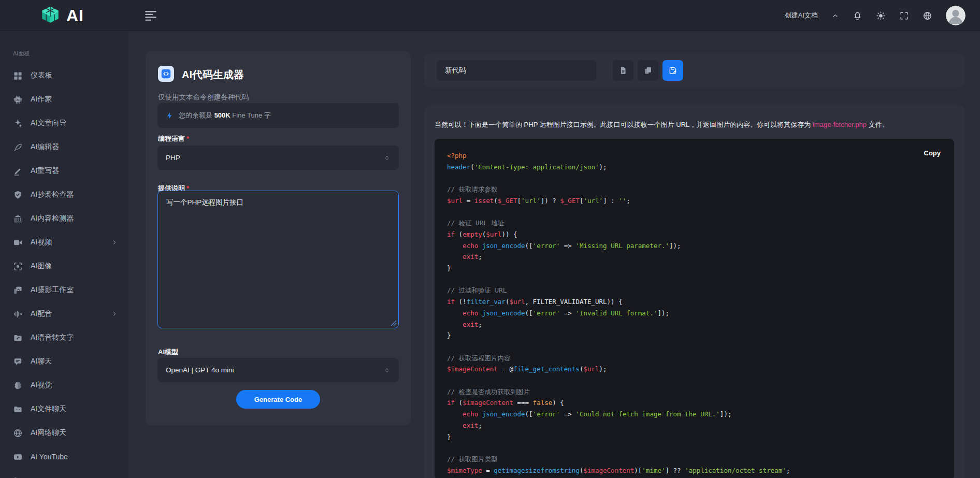 The height and width of the screenshot is (478, 980). I want to click on code-line: $mimeType = getimagesizefromstring($imag…, so click(618, 471).